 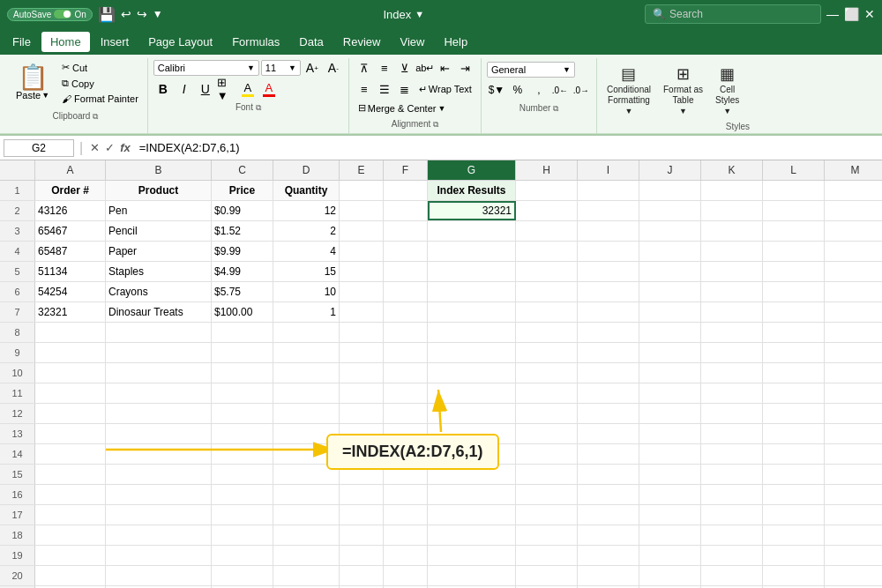 I want to click on row-num-3: 3, so click(x=18, y=231).